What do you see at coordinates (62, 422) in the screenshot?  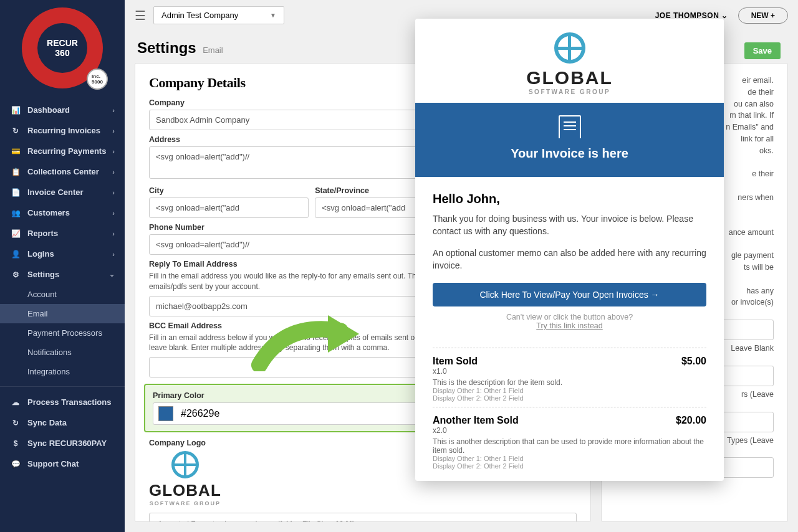 I see `nav-sync-data: ↻Sync Data` at bounding box center [62, 422].